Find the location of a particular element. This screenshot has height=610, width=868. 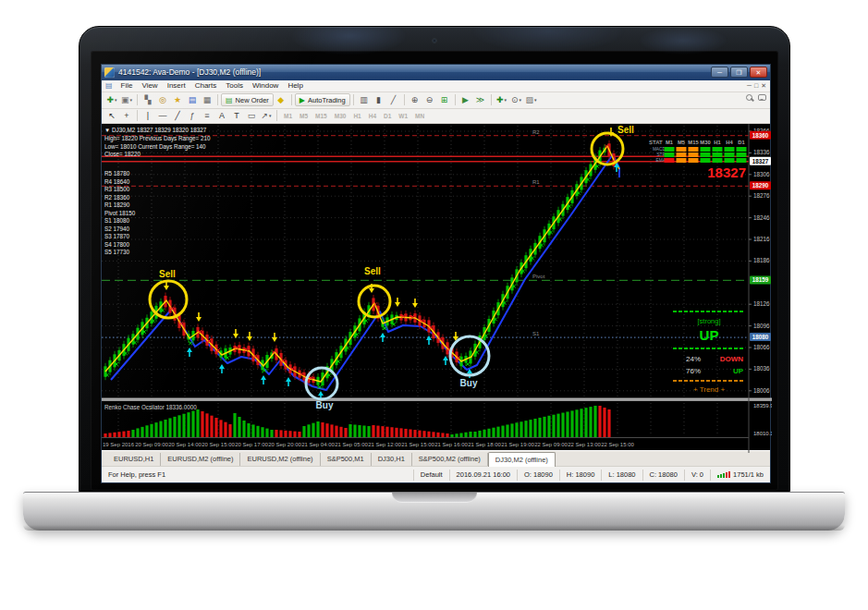

toolbar-new-chart-button: ✚▾ is located at coordinates (112, 100).